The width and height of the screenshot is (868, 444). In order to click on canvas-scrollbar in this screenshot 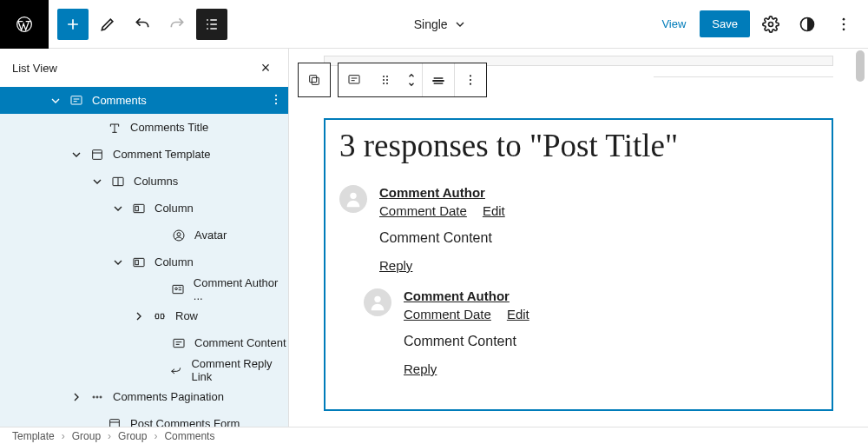, I will do `click(860, 238)`.